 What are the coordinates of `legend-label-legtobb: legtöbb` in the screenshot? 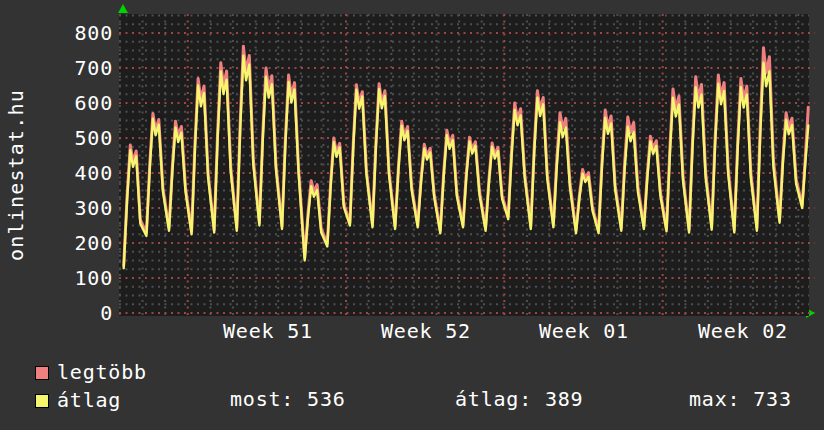 It's located at (102, 372).